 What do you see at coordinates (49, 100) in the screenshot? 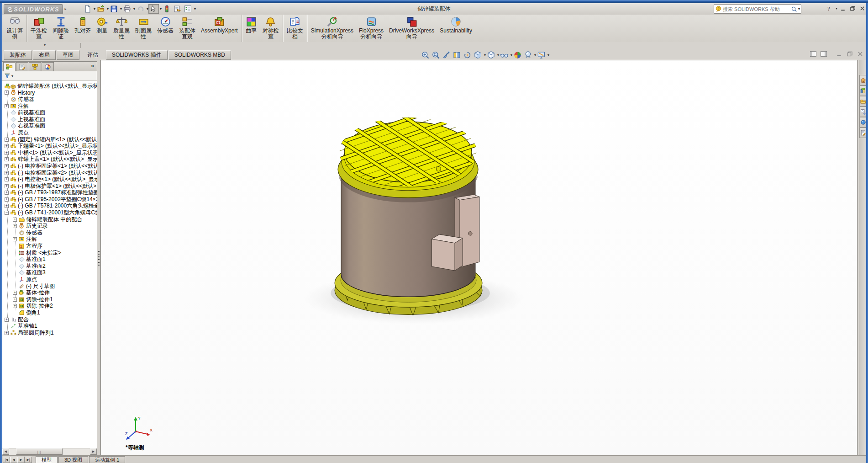
I see `tree-item: +传感器` at bounding box center [49, 100].